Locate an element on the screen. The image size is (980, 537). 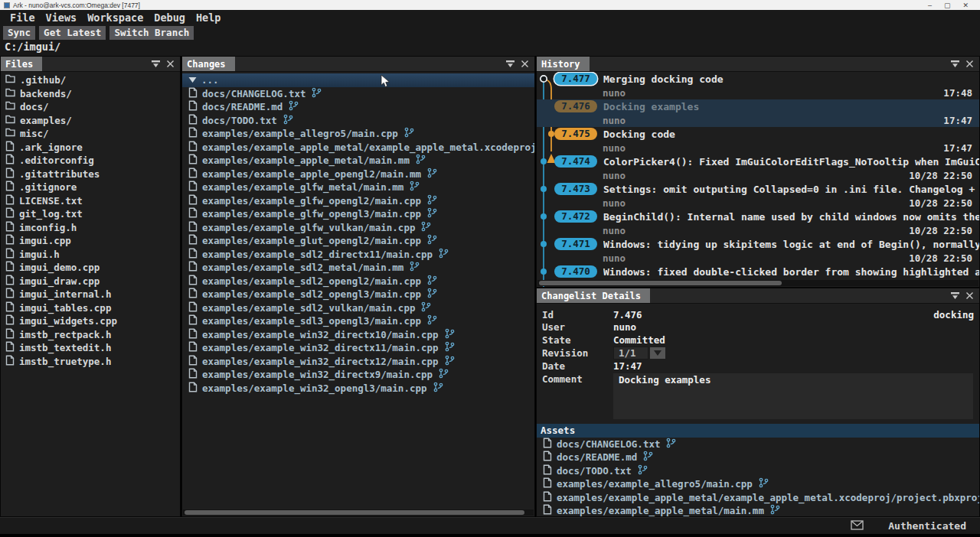
file-tree-item: .gitattributes is located at coordinates (90, 174).